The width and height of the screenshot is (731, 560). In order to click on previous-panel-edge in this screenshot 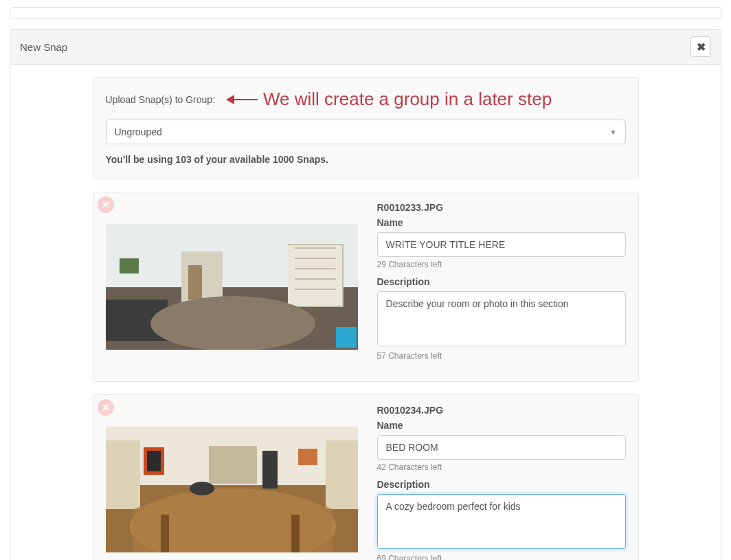, I will do `click(366, 13)`.